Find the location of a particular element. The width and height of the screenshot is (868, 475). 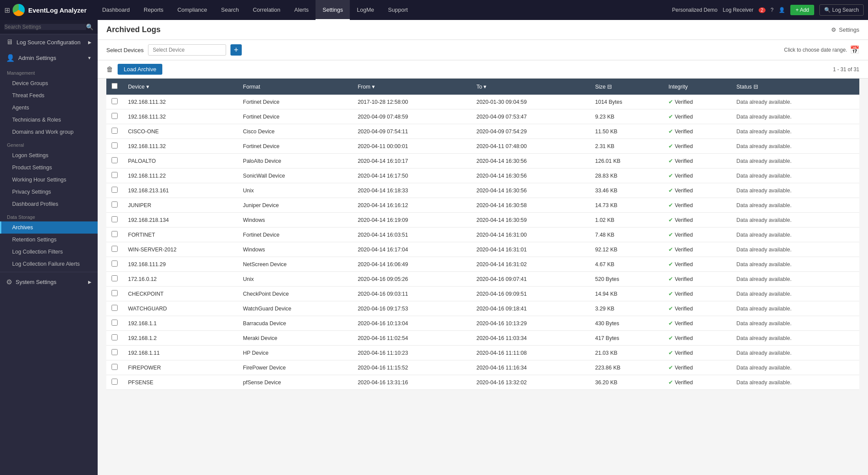

logo-icon is located at coordinates (19, 10).